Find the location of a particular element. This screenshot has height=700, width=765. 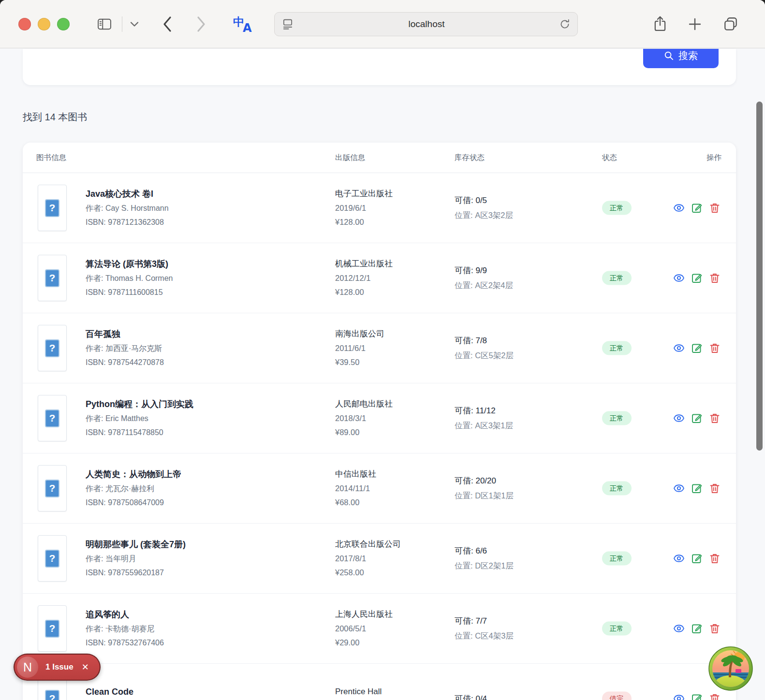

publisher-name: 南海出版公司 is located at coordinates (360, 334).